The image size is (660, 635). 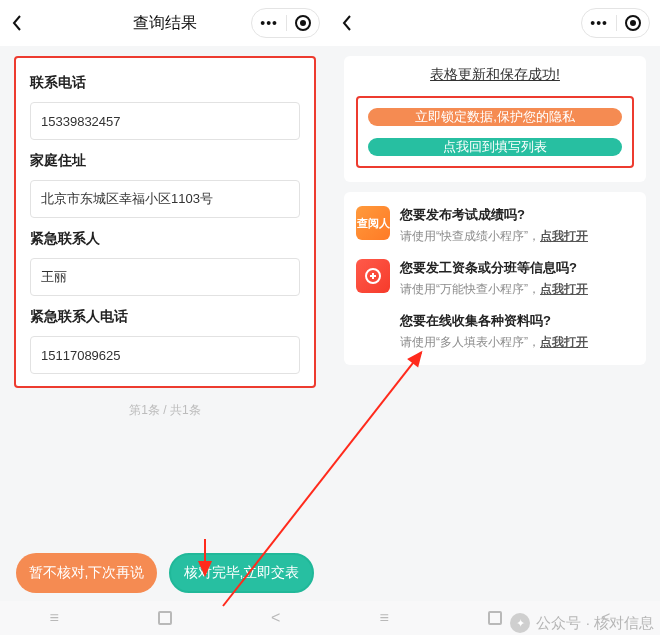 I want to click on success-text: 表格更新和保存成功!, so click(x=495, y=75).